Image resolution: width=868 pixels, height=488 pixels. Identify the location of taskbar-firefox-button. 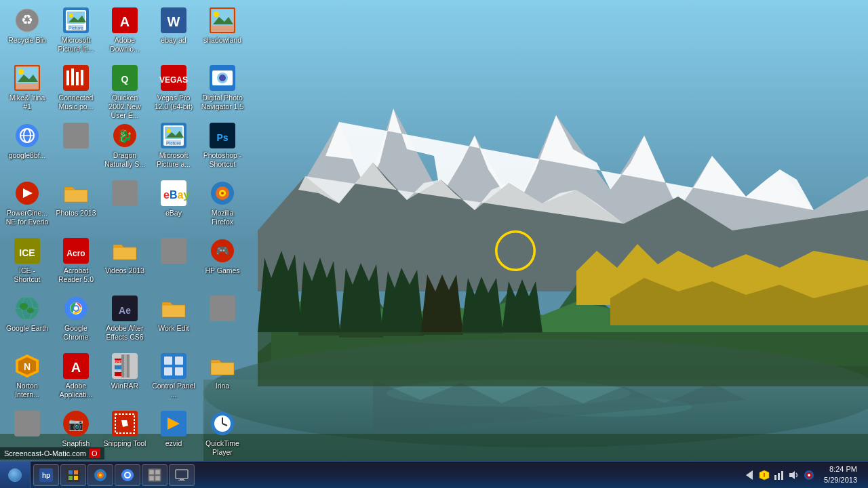
(100, 475).